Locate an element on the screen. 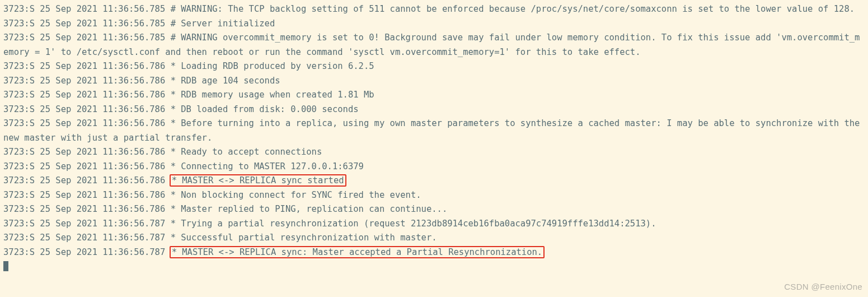 This screenshot has height=297, width=868. log-line: 3723:S 25 Sep 2021 11:36:56.786 * DB loa… is located at coordinates (434, 110).